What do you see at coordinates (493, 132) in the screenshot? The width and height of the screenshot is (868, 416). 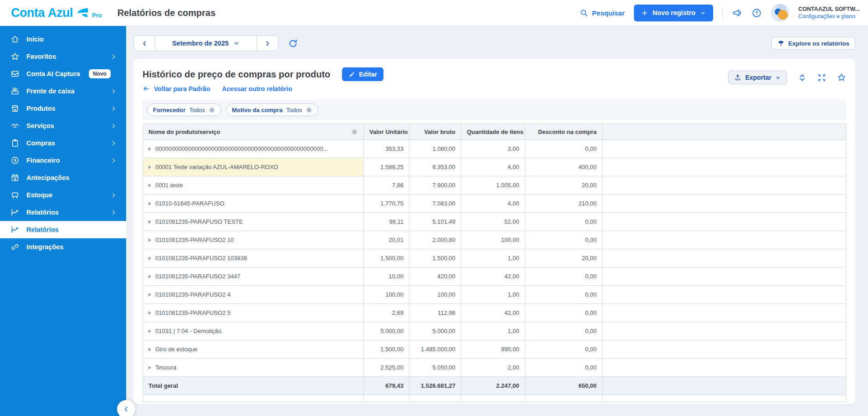 I see `column-header-3: Quantidade de itens` at bounding box center [493, 132].